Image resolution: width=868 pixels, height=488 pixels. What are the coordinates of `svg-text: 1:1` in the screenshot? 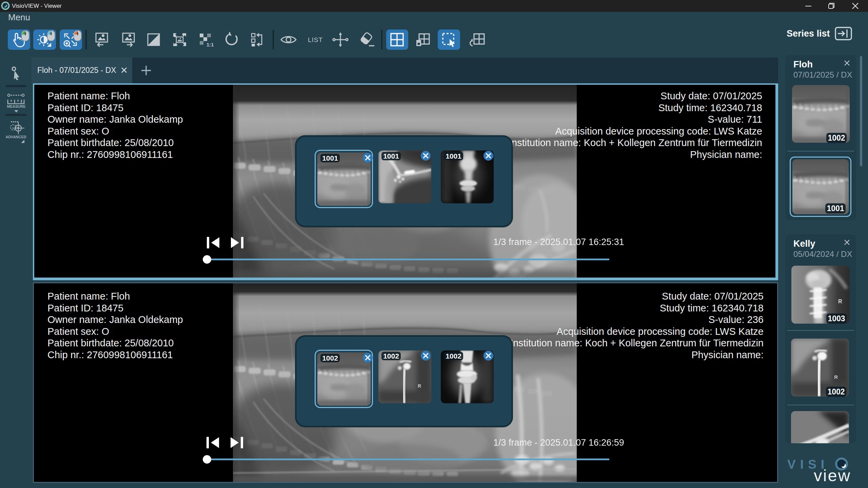 It's located at (210, 45).